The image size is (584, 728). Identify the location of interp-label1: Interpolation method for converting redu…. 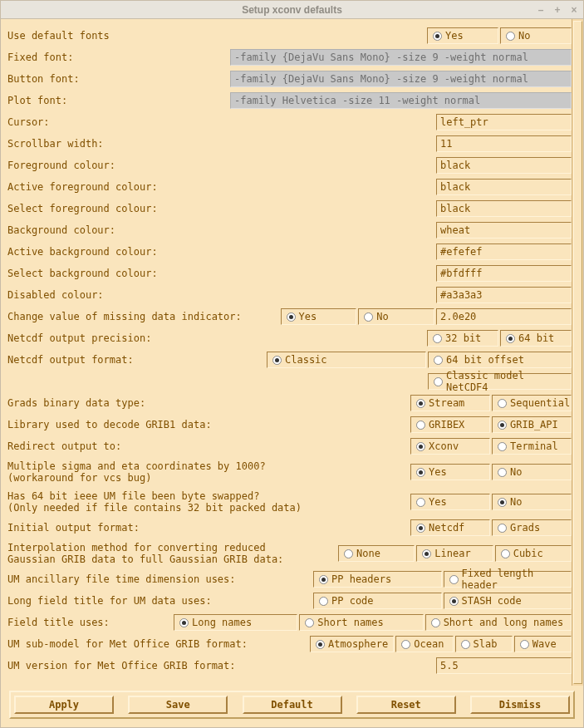
(173, 548).